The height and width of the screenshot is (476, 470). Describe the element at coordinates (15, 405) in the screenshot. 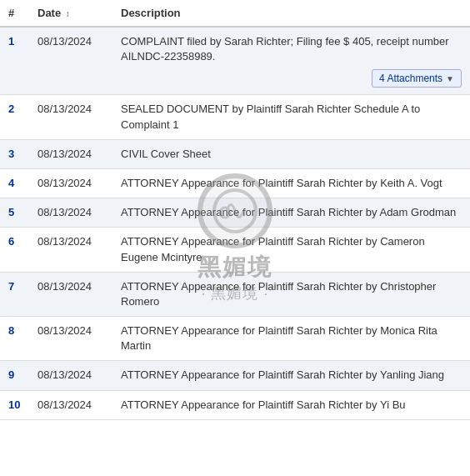

I see `row-number: 10` at that location.